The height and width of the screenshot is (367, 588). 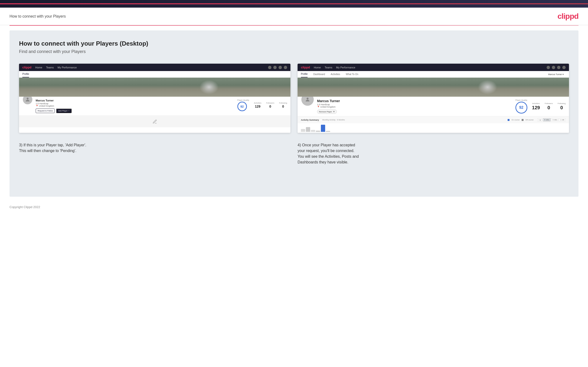 I want to click on time-btn-3mths: 3 mths, so click(x=555, y=120).